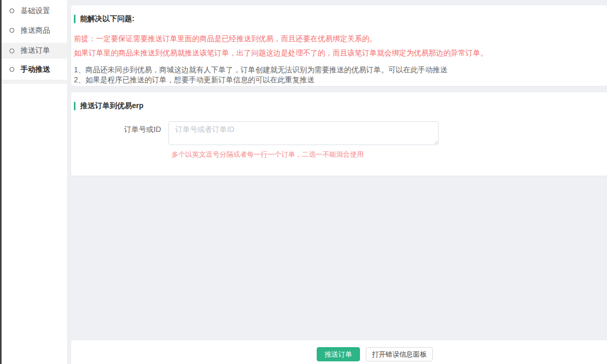  What do you see at coordinates (120, 133) in the screenshot?
I see `order-id-label: 订单号或ID` at bounding box center [120, 133].